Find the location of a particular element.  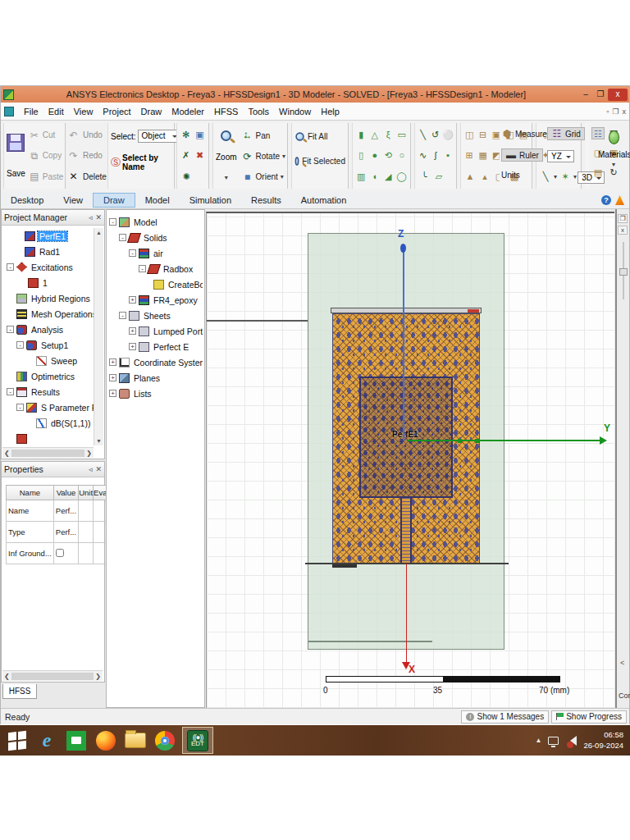

undo-button: ↶ is located at coordinates (74, 135).